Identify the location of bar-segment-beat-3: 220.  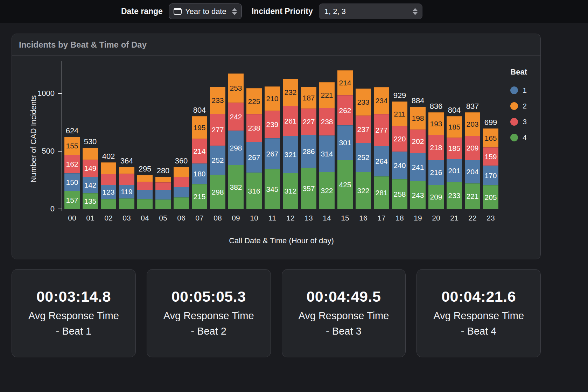
(400, 139).